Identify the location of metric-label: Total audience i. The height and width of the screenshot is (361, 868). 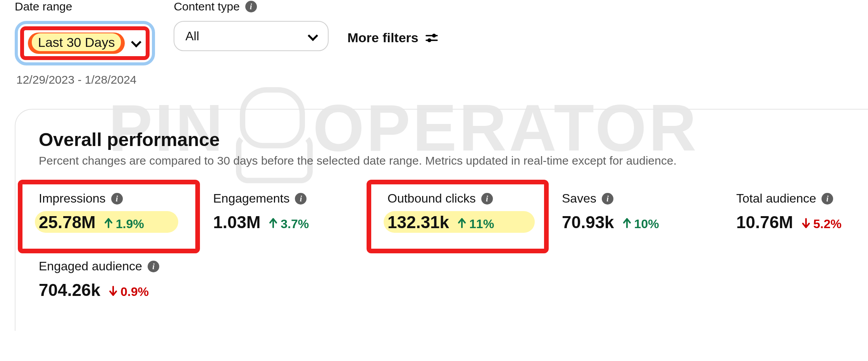
(802, 198).